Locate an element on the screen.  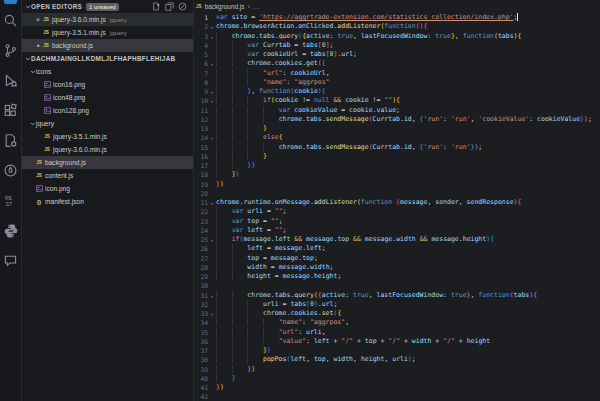
tree-folder-icons: icons is located at coordinates (108, 72).